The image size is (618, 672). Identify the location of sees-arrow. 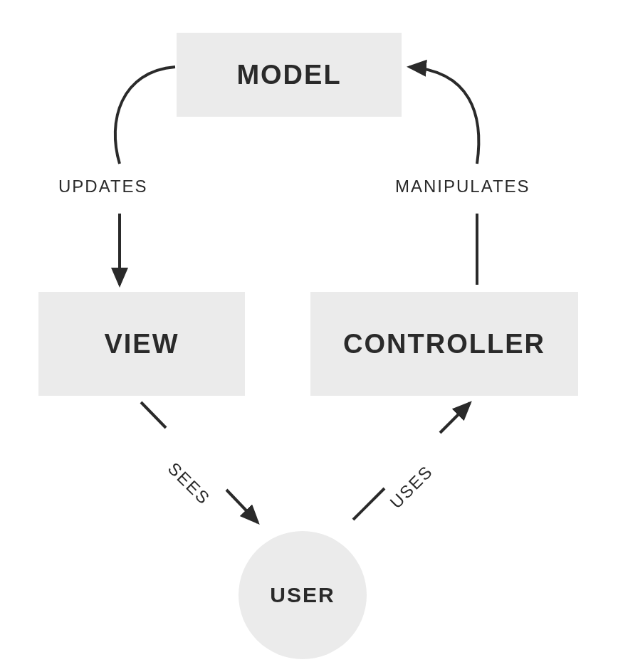
(154, 415).